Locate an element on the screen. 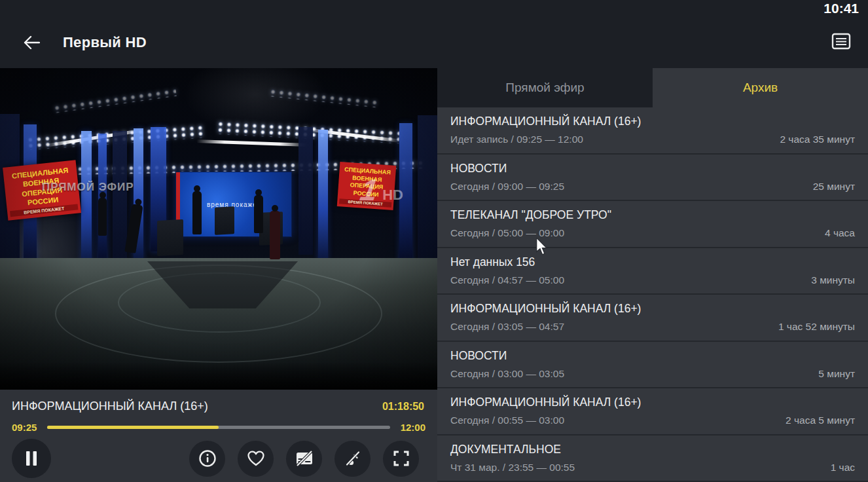 The width and height of the screenshot is (868, 482). program-time: Сегодня / 04:57 — 05:00 is located at coordinates (507, 280).